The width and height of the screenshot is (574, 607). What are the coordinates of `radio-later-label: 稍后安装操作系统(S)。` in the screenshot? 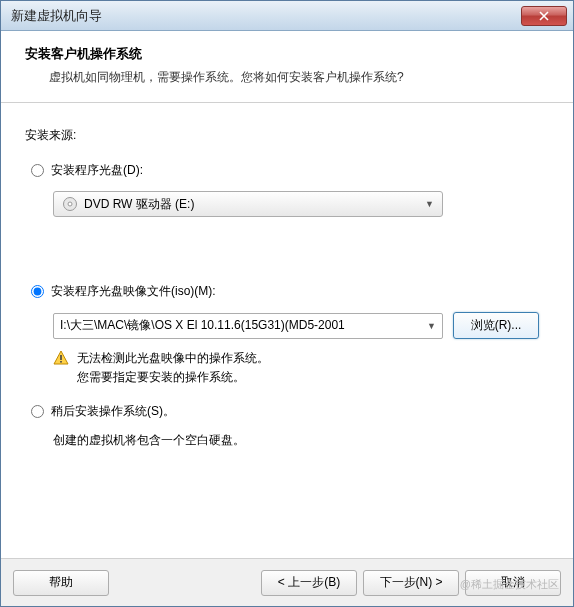 It's located at (113, 412).